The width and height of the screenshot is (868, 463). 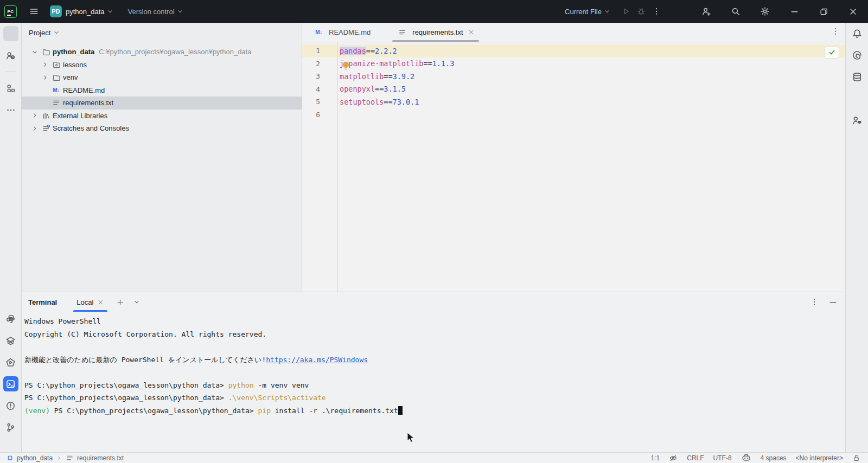 What do you see at coordinates (35, 458) in the screenshot?
I see `breadcrumb-project: python_data` at bounding box center [35, 458].